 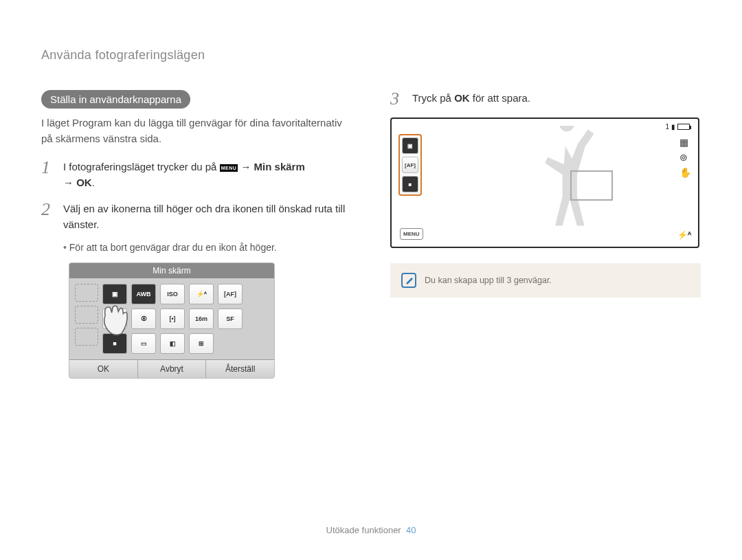 I want to click on step2-bullet: För att ta bort genvägar drar du en ikon…, so click(x=207, y=247).